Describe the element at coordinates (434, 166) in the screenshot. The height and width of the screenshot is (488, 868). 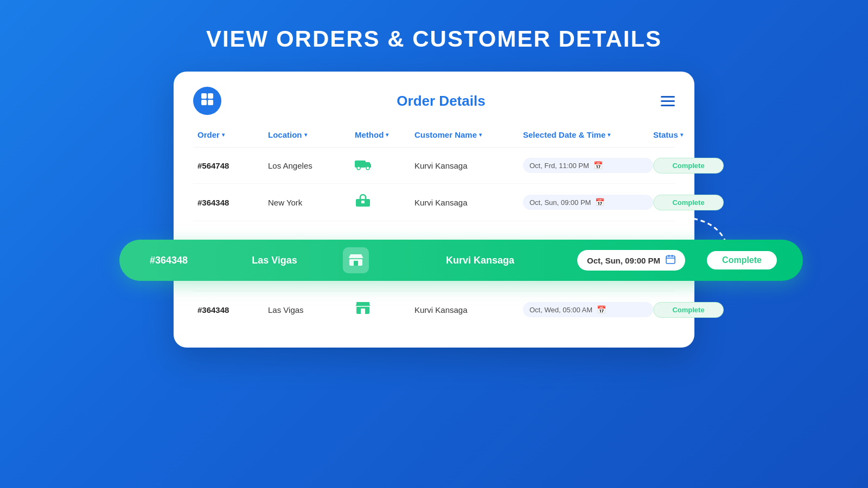
I see `table-row: #564748 Los Angeles Kurvi Kansaga Oct, F…` at that location.